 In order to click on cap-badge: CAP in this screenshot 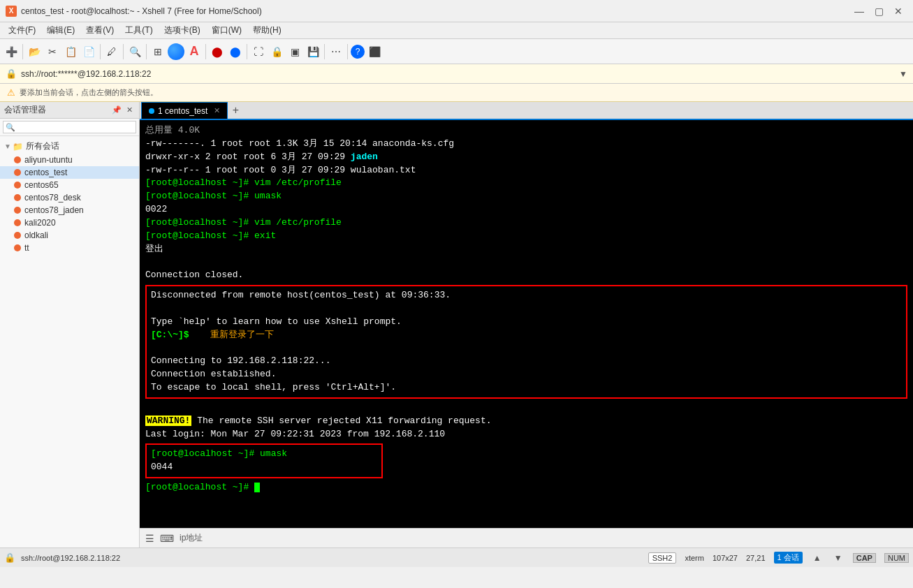, I will do `click(865, 558)`.